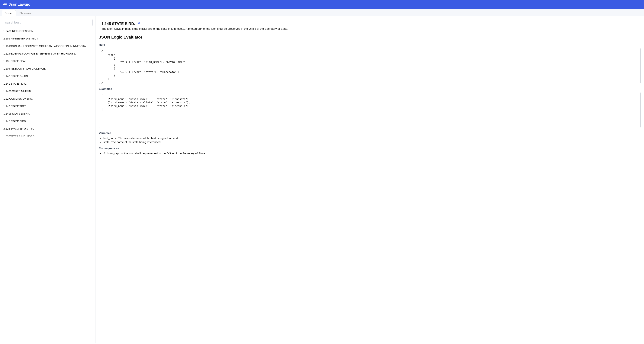  Describe the element at coordinates (370, 44) in the screenshot. I see `rule-label: Rule` at that location.